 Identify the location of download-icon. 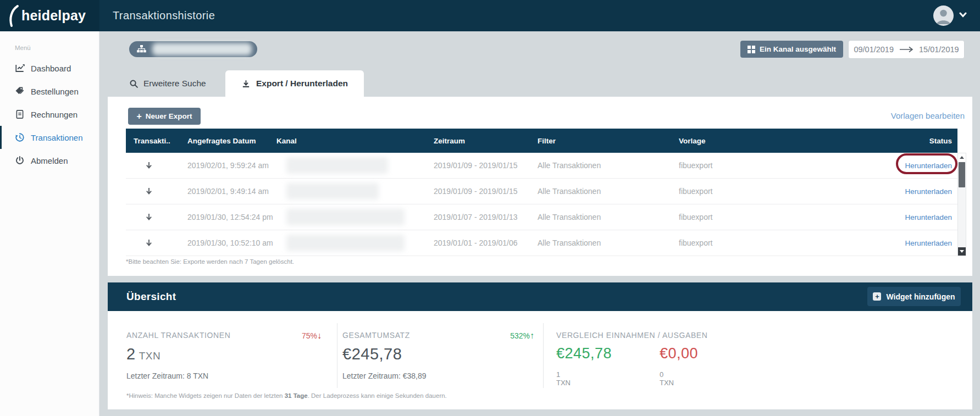
(246, 84).